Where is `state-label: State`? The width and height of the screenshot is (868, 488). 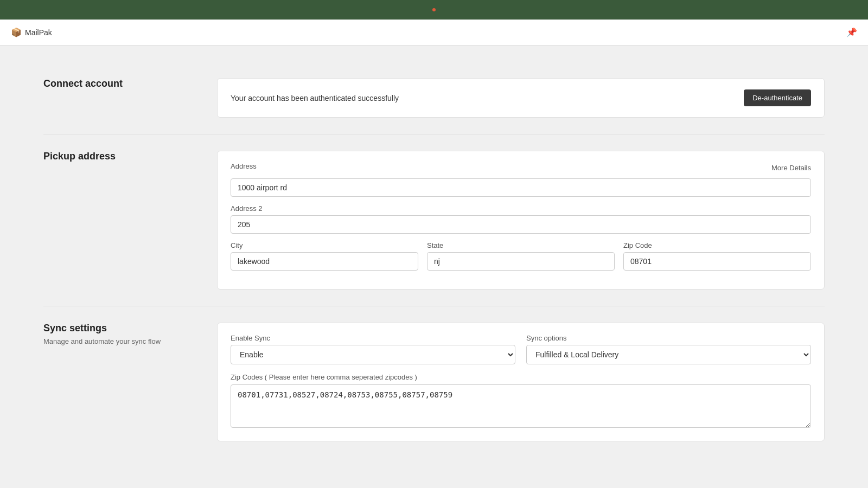
state-label: State is located at coordinates (521, 245).